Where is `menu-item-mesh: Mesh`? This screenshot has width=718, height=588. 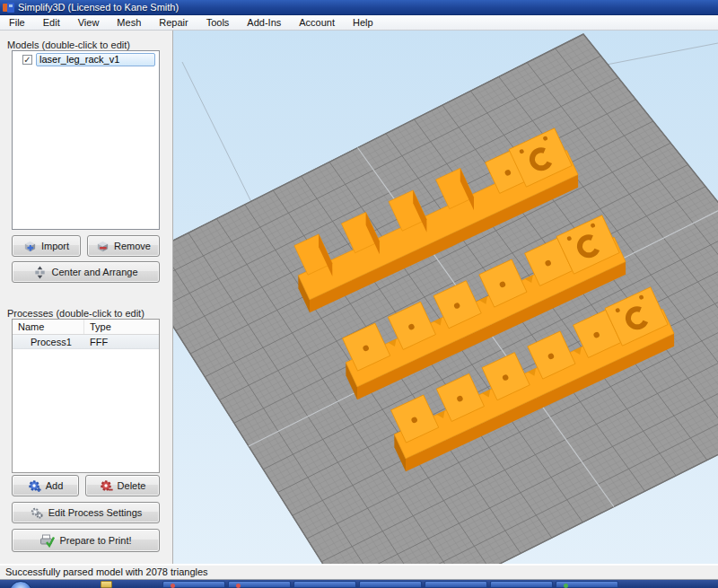 menu-item-mesh: Mesh is located at coordinates (129, 22).